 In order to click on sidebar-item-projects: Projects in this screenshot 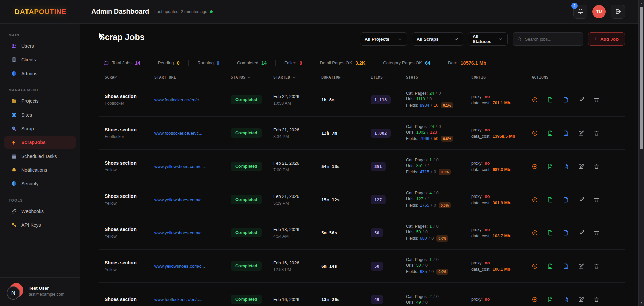, I will do `click(40, 101)`.